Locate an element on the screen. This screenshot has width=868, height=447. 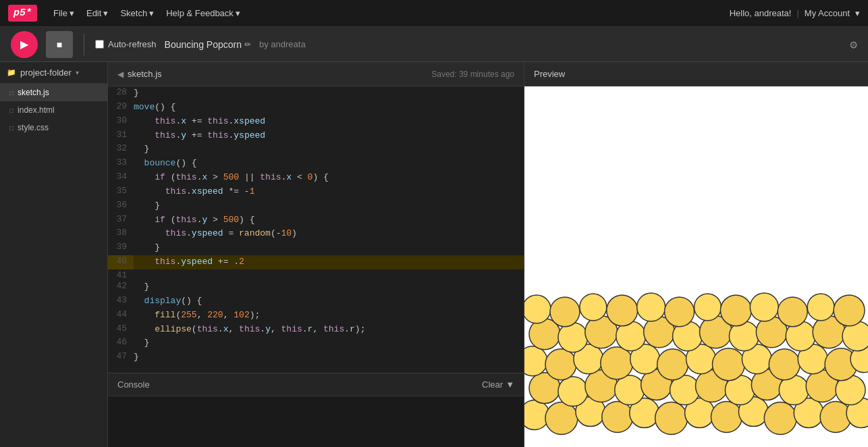
sketch-chevron-icon: ▾ is located at coordinates (151, 14).